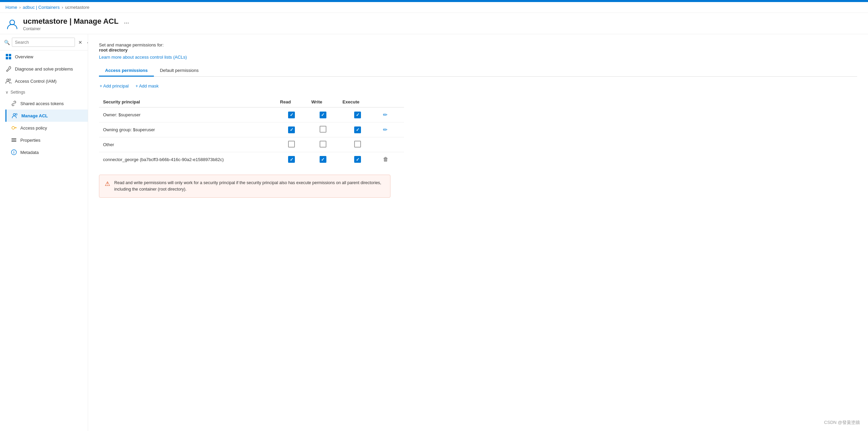 The width and height of the screenshot is (868, 431). Describe the element at coordinates (77, 24) in the screenshot. I see `page-header-text: ucmetastore | Manage ACL ... Container` at that location.